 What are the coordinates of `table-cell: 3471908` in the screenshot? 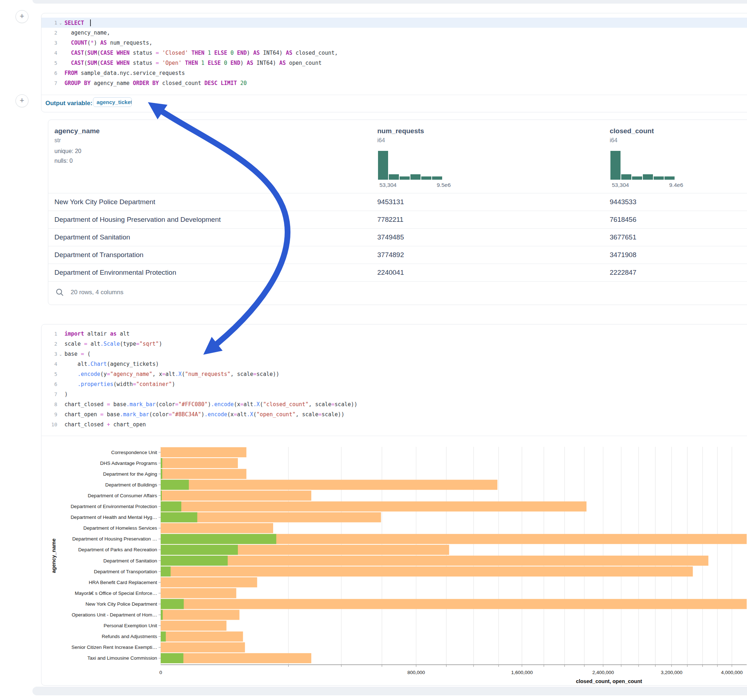 It's located at (623, 255).